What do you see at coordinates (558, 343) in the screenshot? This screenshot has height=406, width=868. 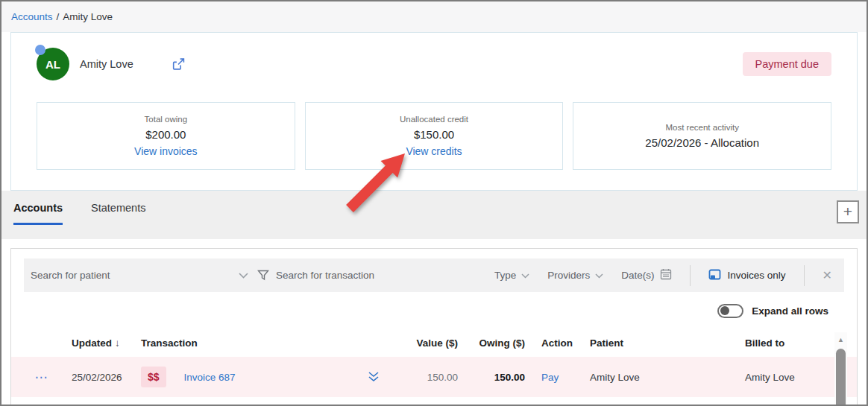 I see `column-header-action: Action` at bounding box center [558, 343].